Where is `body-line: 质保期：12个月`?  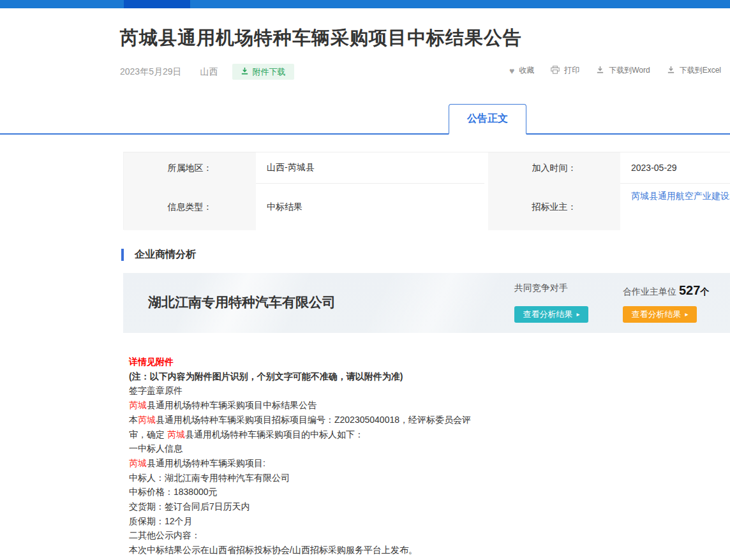
body-line: 质保期：12个月 is located at coordinates (359, 522).